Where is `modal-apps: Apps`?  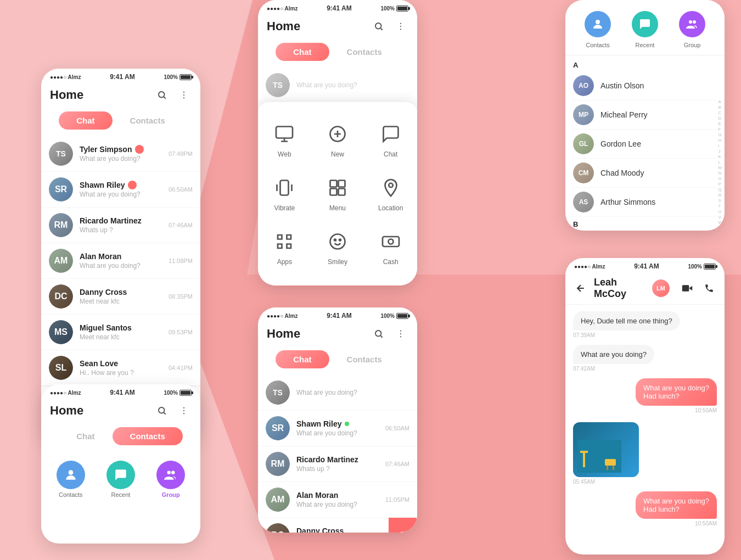 modal-apps: Apps is located at coordinates (284, 248).